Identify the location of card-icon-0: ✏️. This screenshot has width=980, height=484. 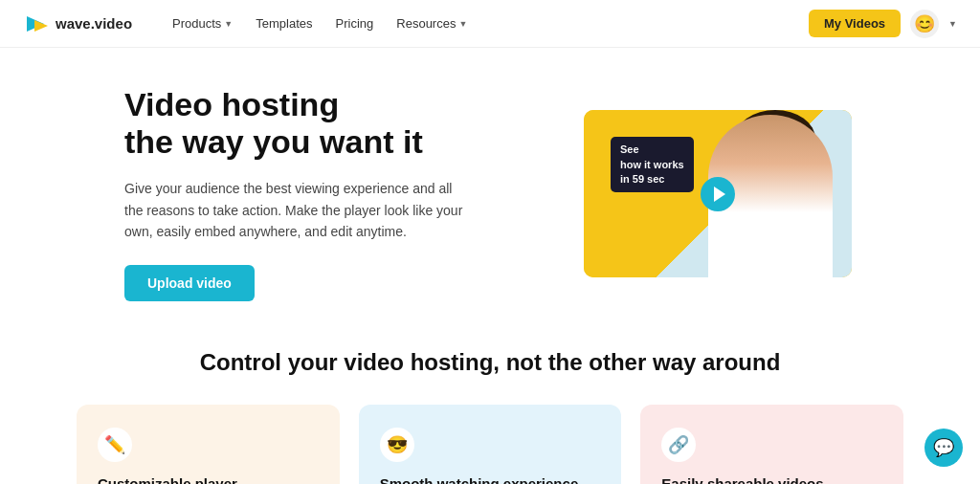
(115, 445).